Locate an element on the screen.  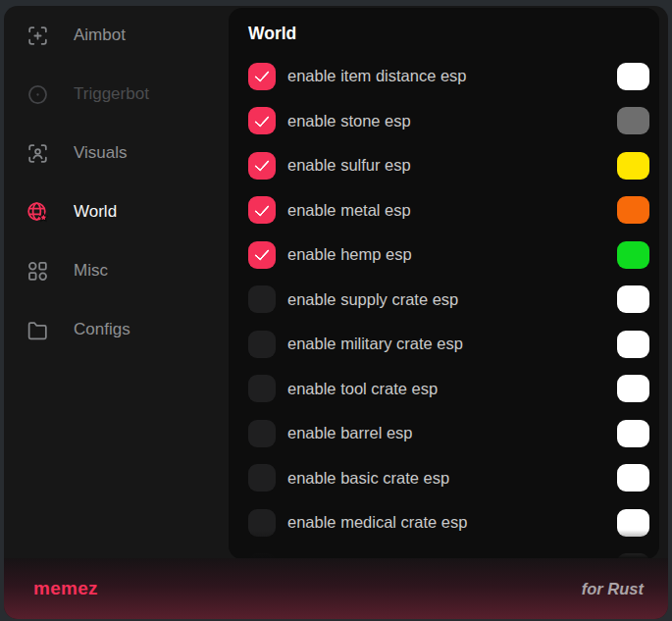
sidebar-item-configs: Configs is located at coordinates (116, 330).